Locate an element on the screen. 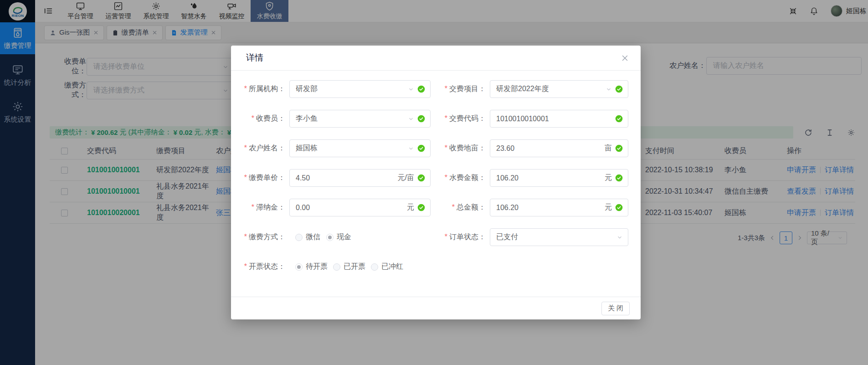 This screenshot has width=868, height=365. radio-label: 微信 is located at coordinates (313, 237).